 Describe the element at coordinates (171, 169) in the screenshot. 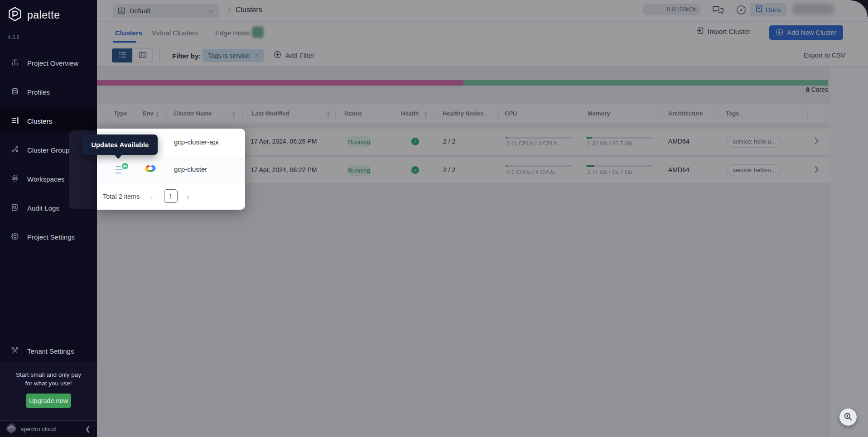

I see `table-row-highlighted: gcp-cluster` at that location.